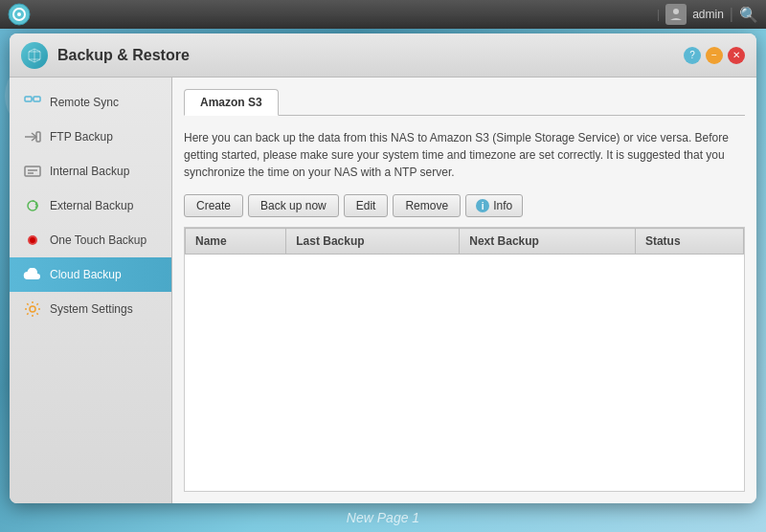 Image resolution: width=766 pixels, height=532 pixels. What do you see at coordinates (714, 55) in the screenshot?
I see `minimize-button: −` at bounding box center [714, 55].